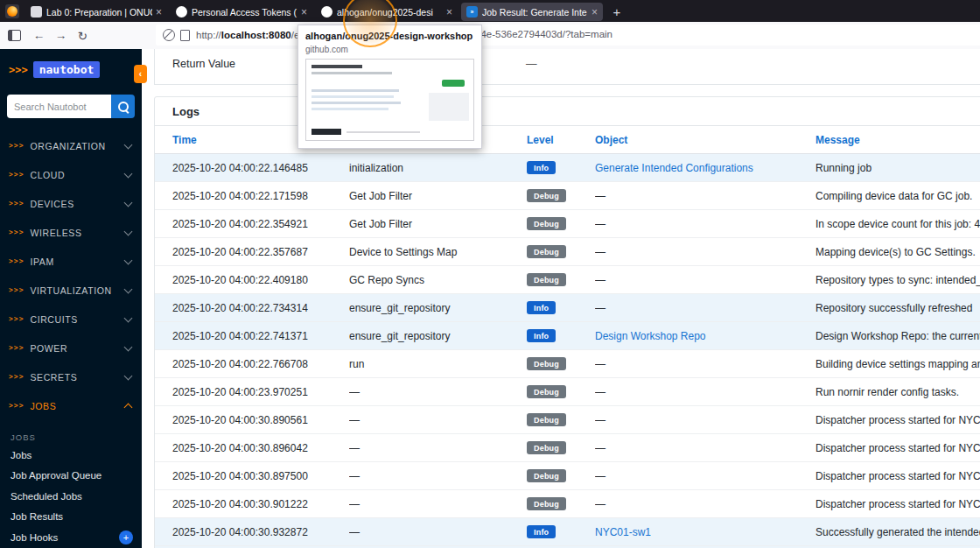  What do you see at coordinates (536, 12) in the screenshot?
I see `tab-title: Job Result: Generate Inte` at bounding box center [536, 12].